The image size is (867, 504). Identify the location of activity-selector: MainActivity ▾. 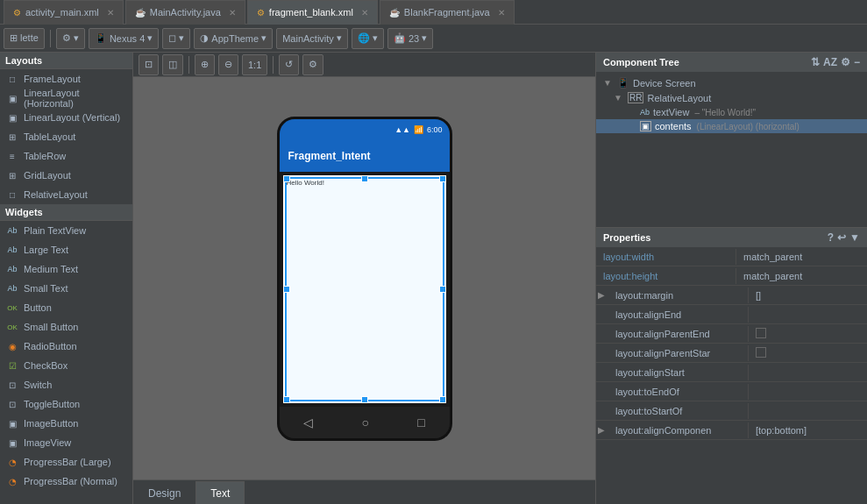
(312, 39).